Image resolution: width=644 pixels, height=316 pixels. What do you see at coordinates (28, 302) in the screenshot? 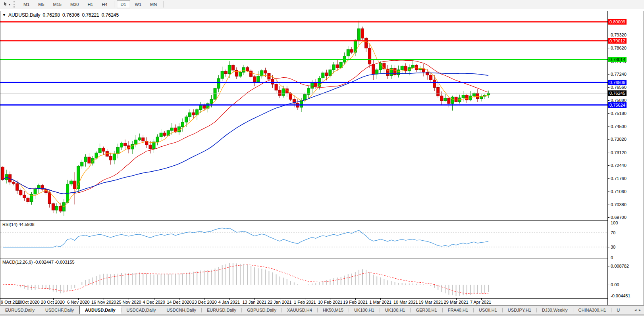
I see `date-label: 19 Oct 2020` at bounding box center [28, 302].